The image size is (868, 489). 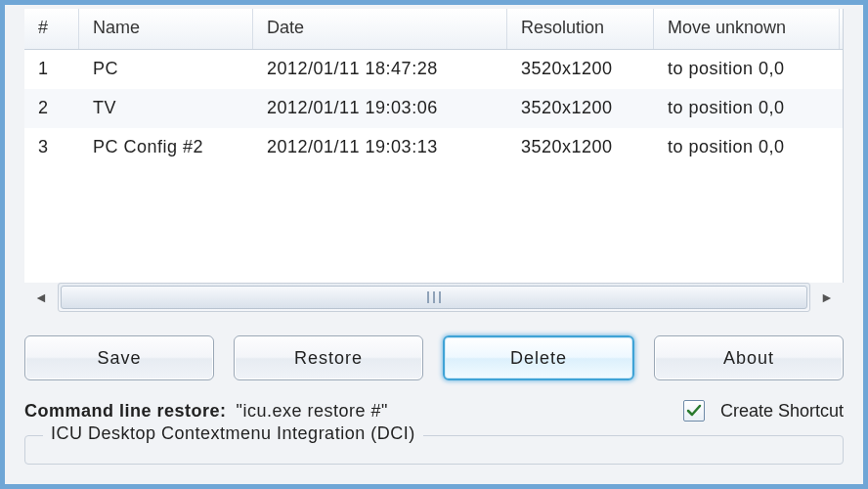 I want to click on cell-name: TV, so click(x=166, y=109).